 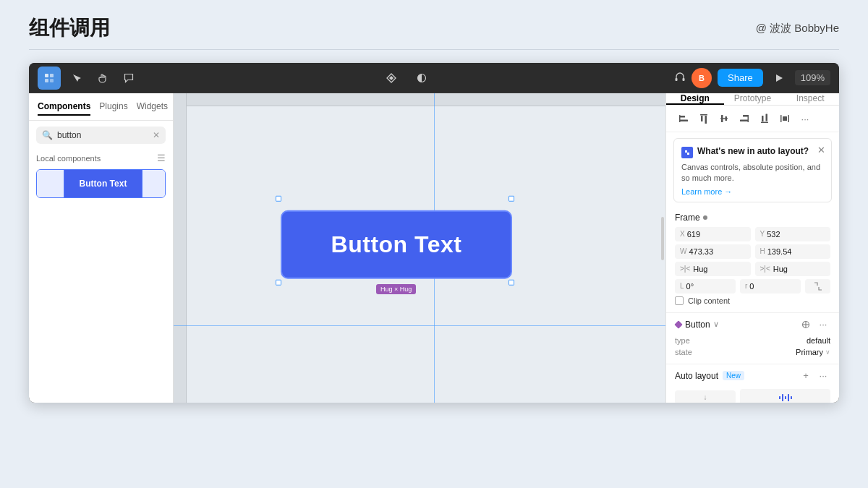 What do you see at coordinates (77, 78) in the screenshot?
I see `cursor-tool` at bounding box center [77, 78].